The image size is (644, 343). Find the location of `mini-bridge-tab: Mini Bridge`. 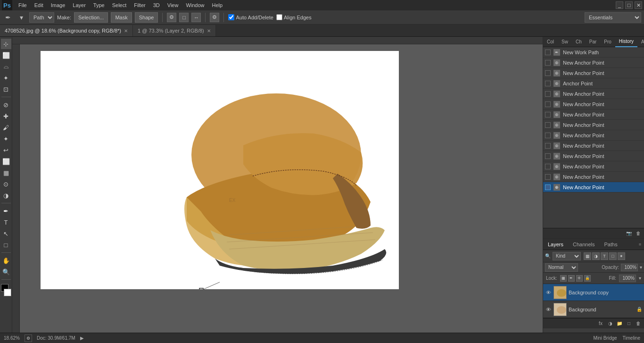

mini-bridge-tab: Mini Bridge is located at coordinates (605, 338).